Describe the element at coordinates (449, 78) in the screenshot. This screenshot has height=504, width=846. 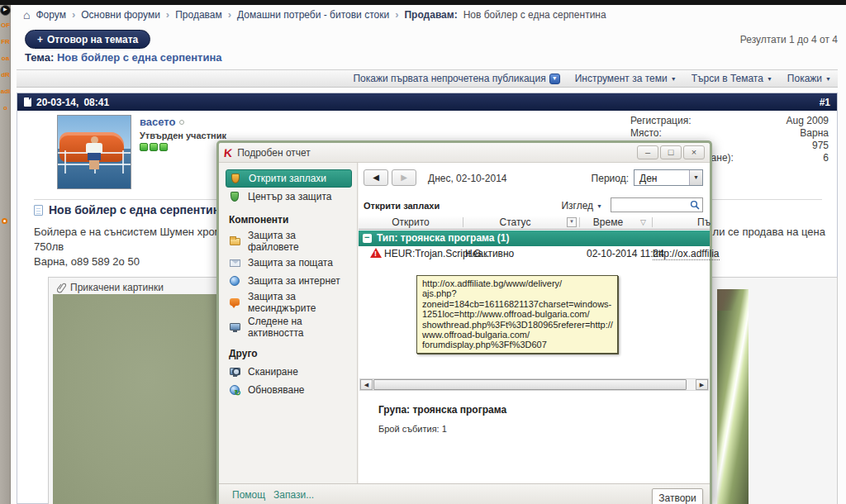
I see `first-unread-label: Покажи първата непрочетена публикация` at that location.